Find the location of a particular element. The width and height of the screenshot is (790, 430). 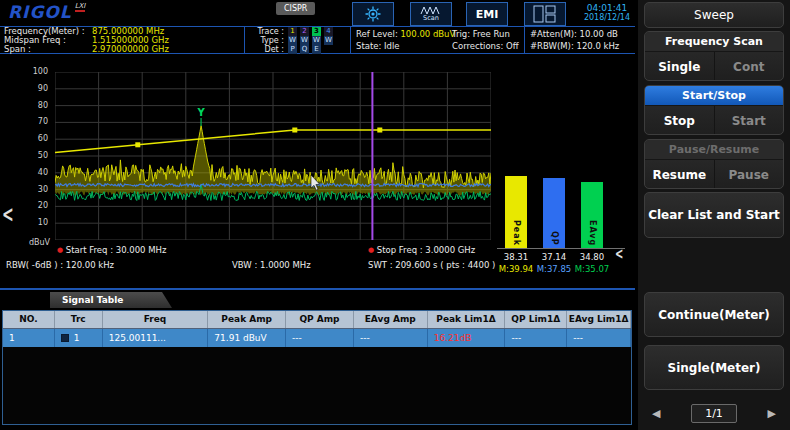

vbw-readout: VBW : 1.0000 MHz is located at coordinates (272, 265).